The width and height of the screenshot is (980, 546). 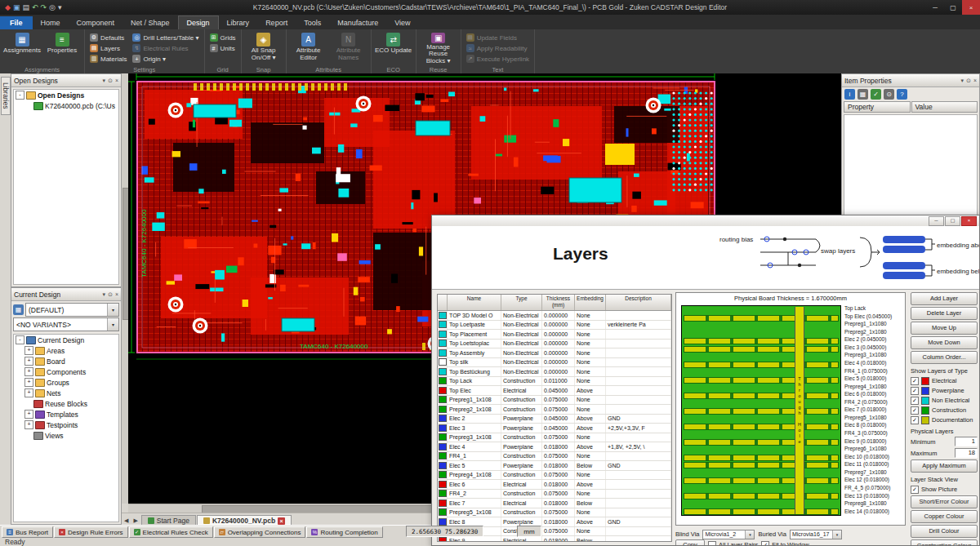 I want to click on layer-row-elec-3: Elec 3Powerplane0.045000Above+2,5V,+3,3V…, so click(x=555, y=428).